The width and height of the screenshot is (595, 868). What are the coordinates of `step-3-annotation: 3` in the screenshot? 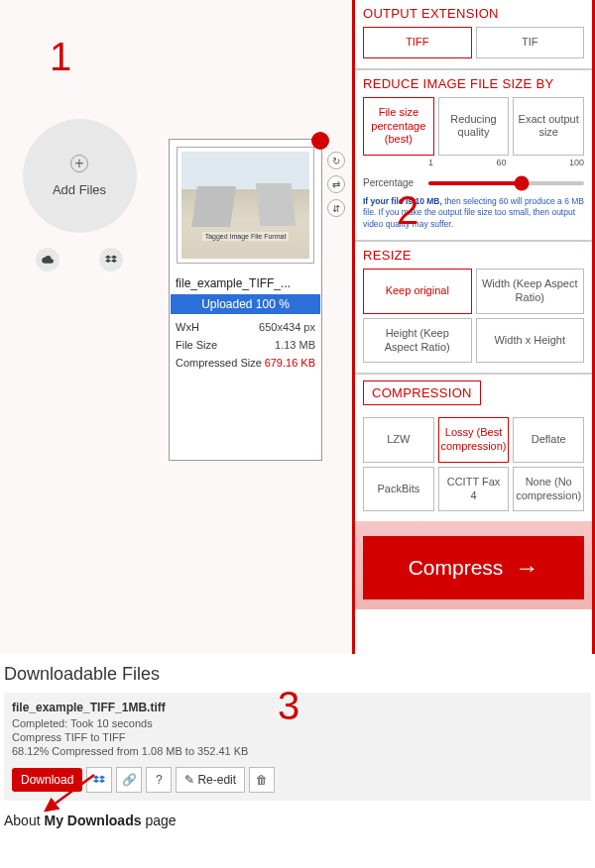 It's located at (289, 705).